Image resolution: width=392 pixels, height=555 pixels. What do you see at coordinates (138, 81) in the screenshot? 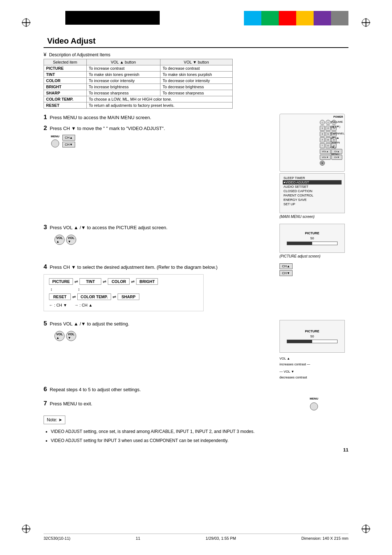
I see `table-row: COLORTo increase color intensityTo decre…` at bounding box center [138, 81].